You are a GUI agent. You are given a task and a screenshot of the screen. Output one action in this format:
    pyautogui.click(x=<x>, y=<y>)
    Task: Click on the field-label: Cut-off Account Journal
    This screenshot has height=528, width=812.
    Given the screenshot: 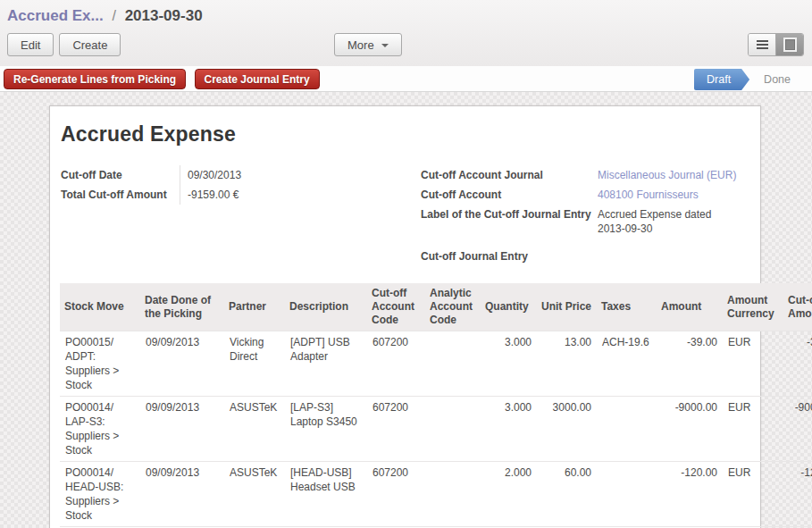 What is the action you would take?
    pyautogui.click(x=509, y=175)
    